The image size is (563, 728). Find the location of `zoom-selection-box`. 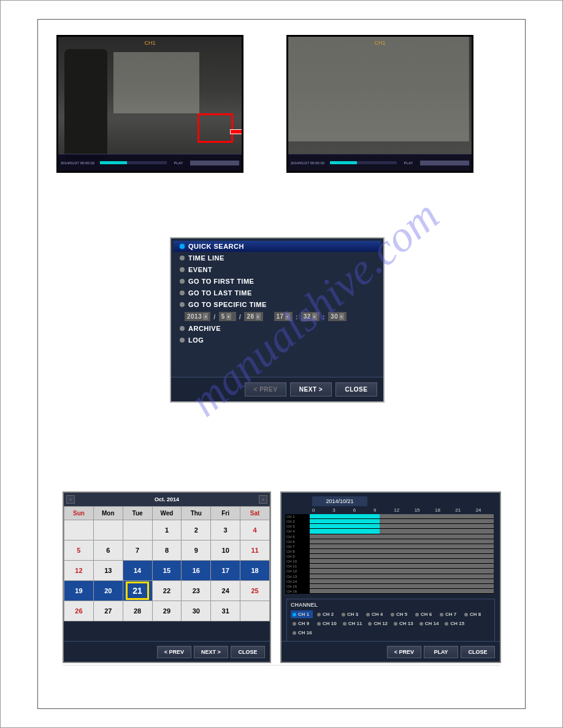

zoom-selection-box is located at coordinates (215, 128).